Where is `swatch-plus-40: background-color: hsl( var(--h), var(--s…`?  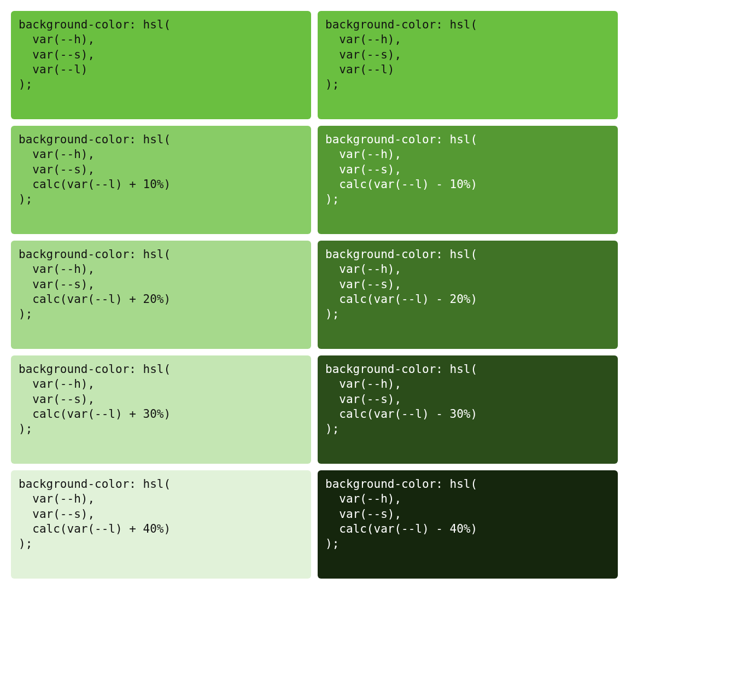 swatch-plus-40: background-color: hsl( var(--h), var(--s… is located at coordinates (161, 524).